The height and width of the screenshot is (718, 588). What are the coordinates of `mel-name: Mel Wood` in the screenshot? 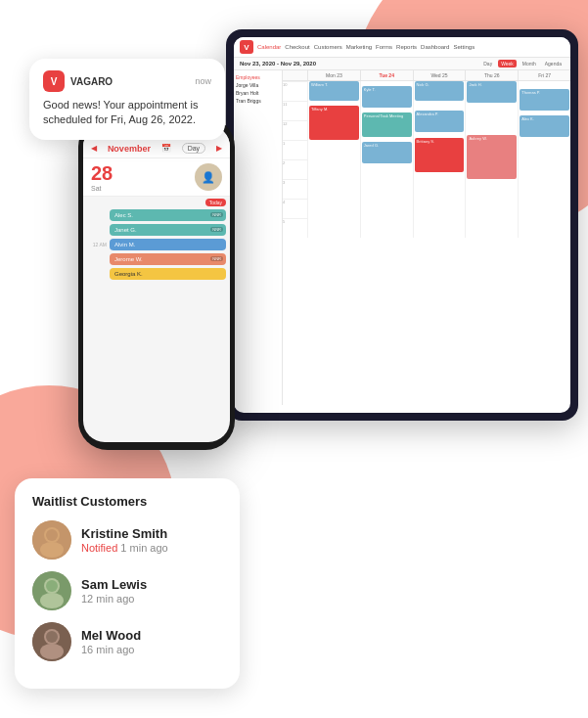 It's located at (152, 636).